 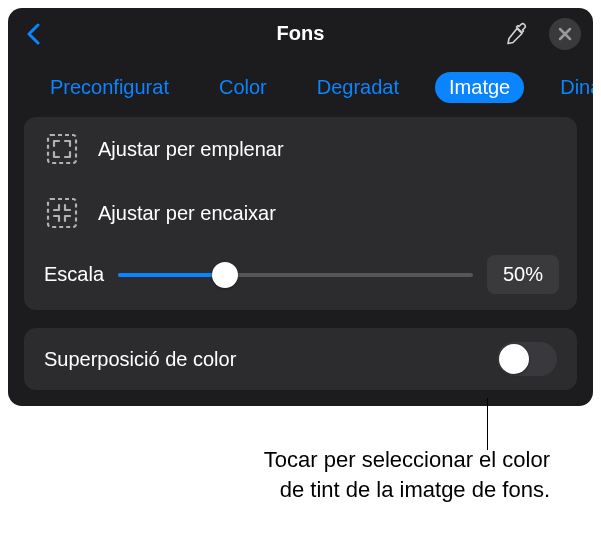 What do you see at coordinates (565, 34) in the screenshot?
I see `close-button` at bounding box center [565, 34].